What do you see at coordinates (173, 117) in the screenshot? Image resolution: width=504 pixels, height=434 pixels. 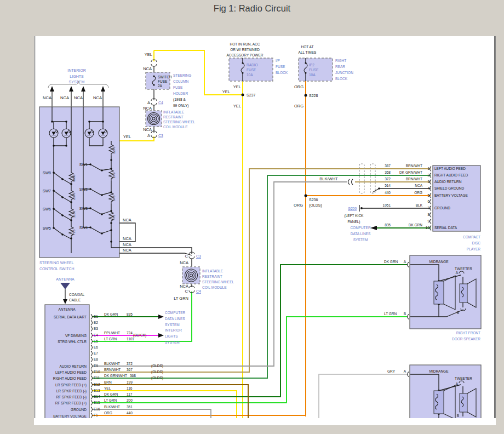 I see `coil-label-2: RESTRAINT` at bounding box center [173, 117].